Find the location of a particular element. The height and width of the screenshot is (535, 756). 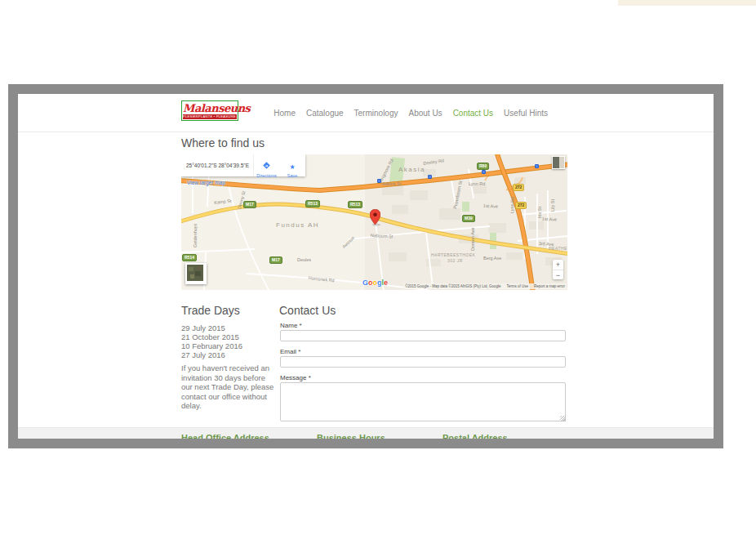

map-attribution: ©2015 Google - Map data ©2015 AfriGIS (P… is located at coordinates (485, 286).